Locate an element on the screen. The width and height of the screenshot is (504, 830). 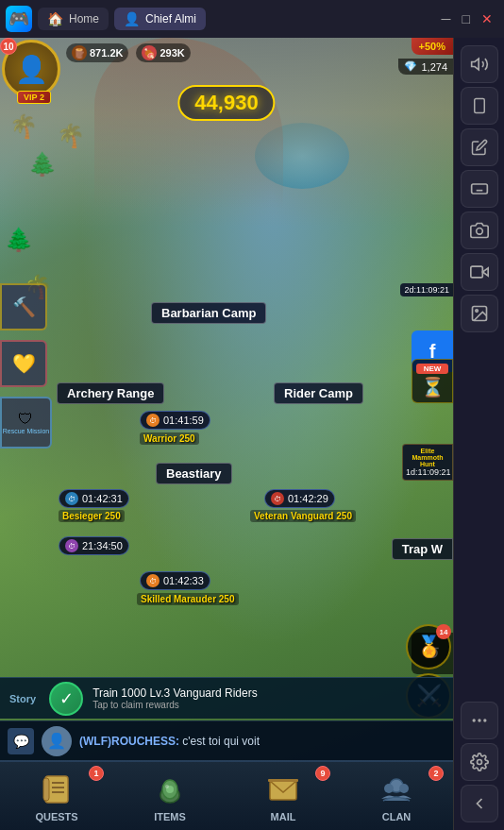
story-subtitle: Tap to claim rewards is located at coordinates (268, 704).